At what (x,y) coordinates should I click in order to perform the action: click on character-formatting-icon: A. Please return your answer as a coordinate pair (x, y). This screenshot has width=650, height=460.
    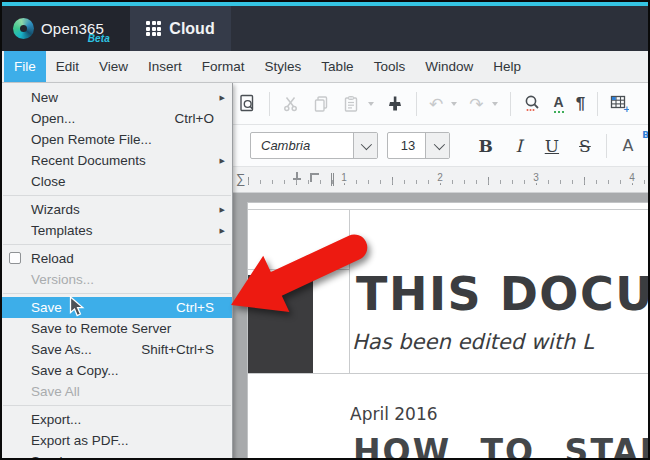
    Looking at the image, I should click on (559, 104).